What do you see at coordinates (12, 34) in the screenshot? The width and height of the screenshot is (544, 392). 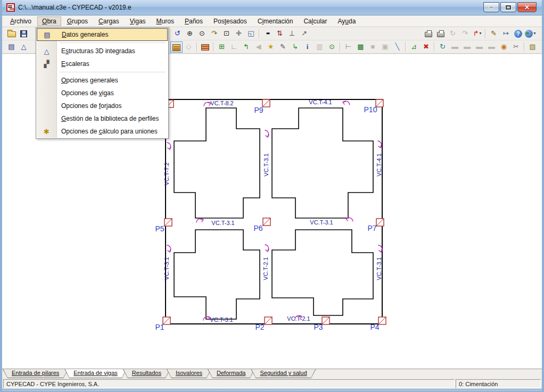 I see `open-file-button` at bounding box center [12, 34].